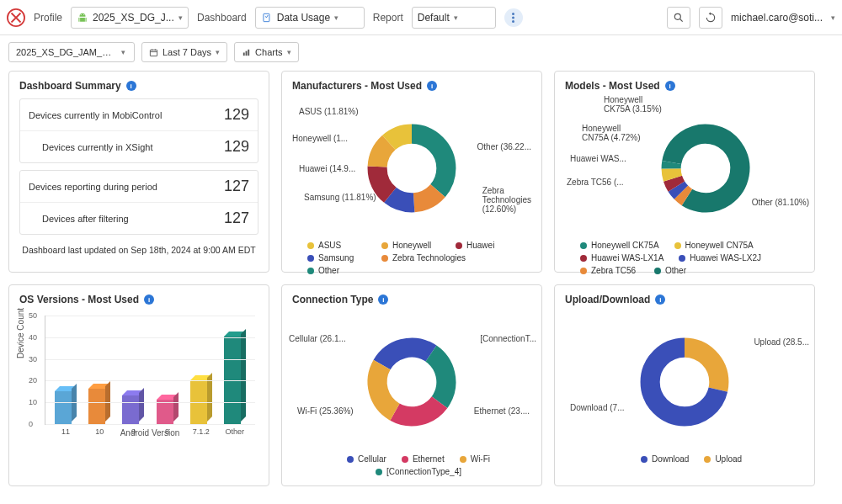  I want to click on slice-label: Zebra TC56 (..., so click(595, 182).